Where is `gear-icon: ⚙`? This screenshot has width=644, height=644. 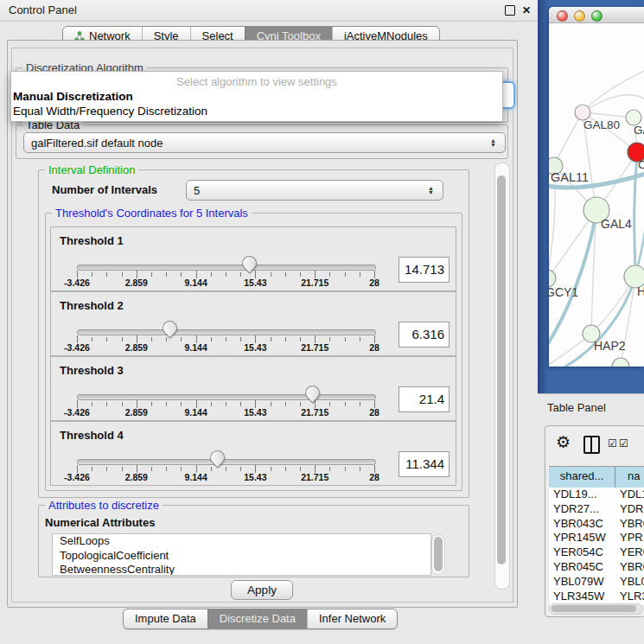
gear-icon: ⚙ is located at coordinates (564, 443).